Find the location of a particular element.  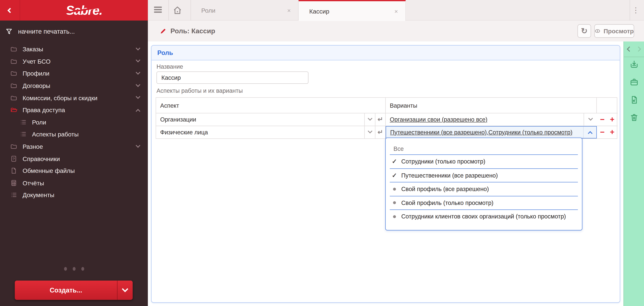

sidebar-item-roli: Роли is located at coordinates (74, 122).